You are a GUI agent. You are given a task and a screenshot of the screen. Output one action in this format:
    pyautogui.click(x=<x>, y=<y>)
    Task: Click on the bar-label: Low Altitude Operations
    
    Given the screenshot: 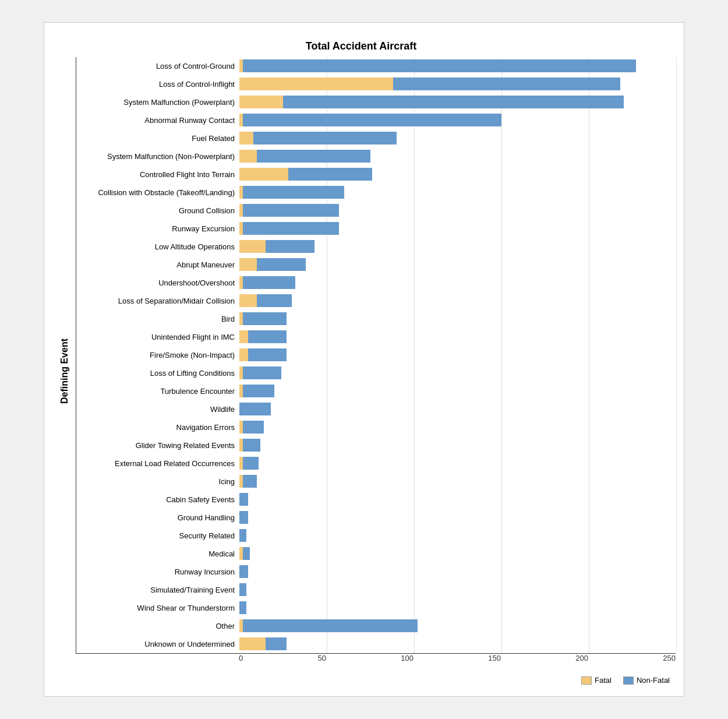 What is the action you would take?
    pyautogui.click(x=158, y=247)
    